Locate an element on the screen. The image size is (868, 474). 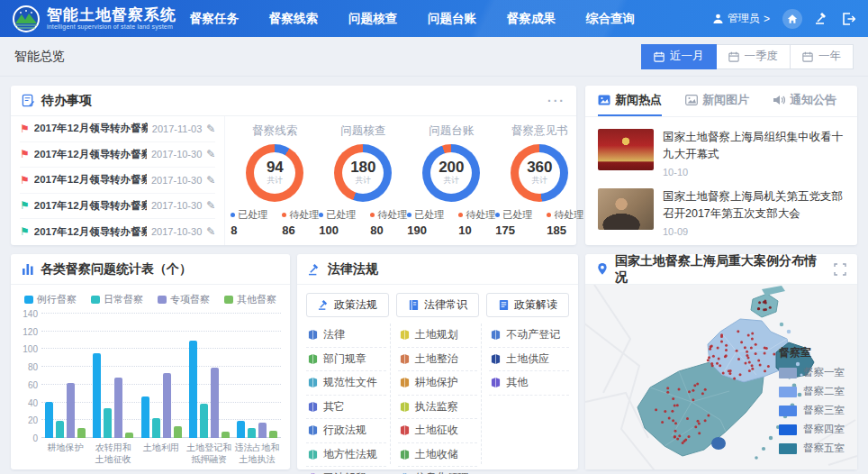
law-link-label: 部门规章 is located at coordinates (345, 359).